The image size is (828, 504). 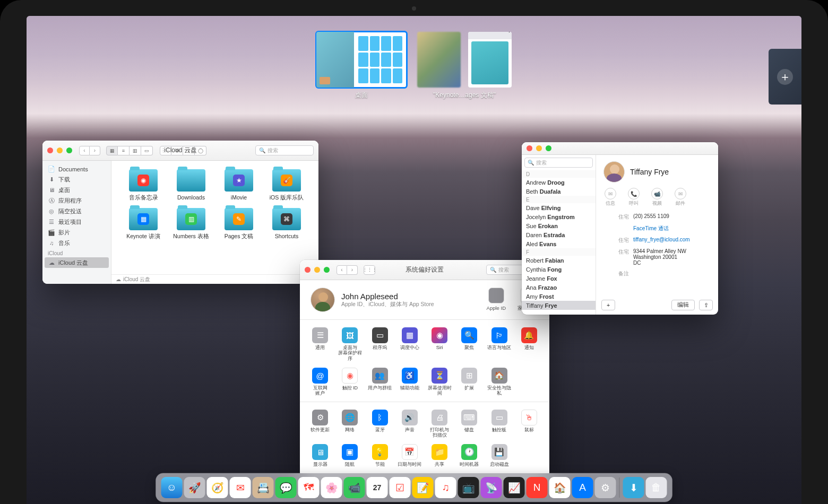 I want to click on contacts-search: 🔍 搜索, so click(x=558, y=162).